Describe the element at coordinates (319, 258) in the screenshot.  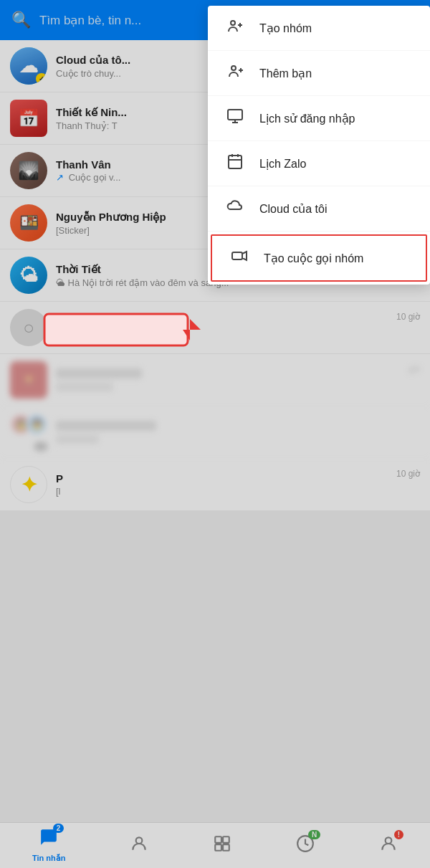
I see `dropdown-item-tao-cuoc-goi: Tạo cuộc gọi nhóm` at that location.